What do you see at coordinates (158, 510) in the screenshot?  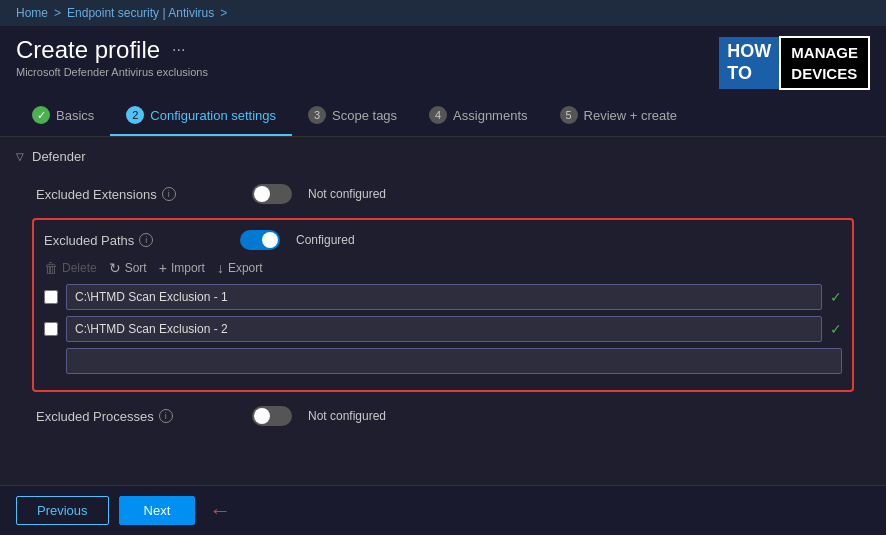 I see `next-button: Next` at bounding box center [158, 510].